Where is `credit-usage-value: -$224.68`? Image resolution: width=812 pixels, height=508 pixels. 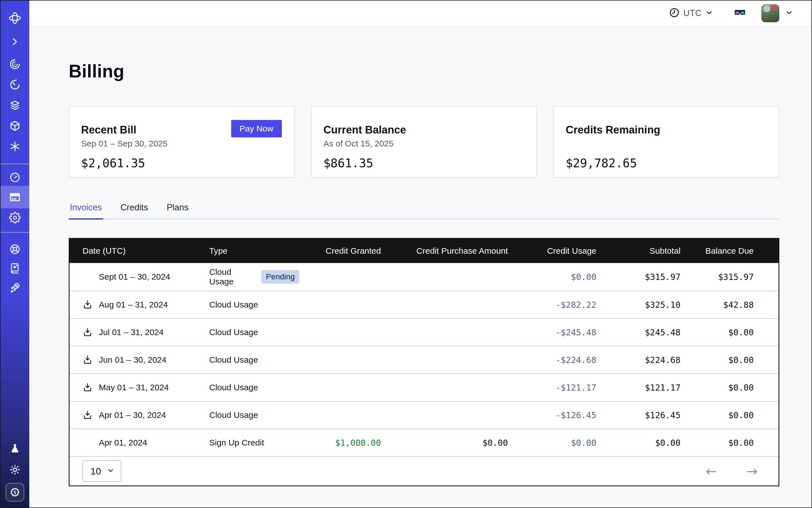 credit-usage-value: -$224.68 is located at coordinates (552, 360).